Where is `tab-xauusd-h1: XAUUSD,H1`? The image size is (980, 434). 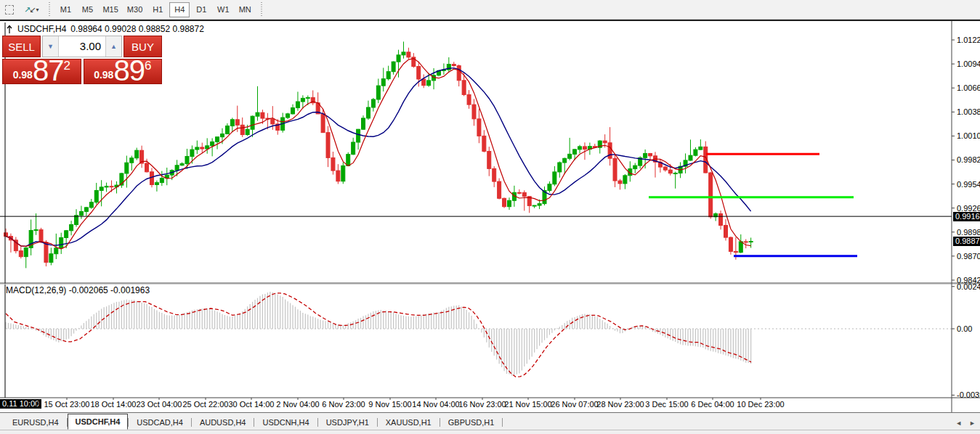 tab-xauusd-h1: XAUUSD,H1 is located at coordinates (408, 422).